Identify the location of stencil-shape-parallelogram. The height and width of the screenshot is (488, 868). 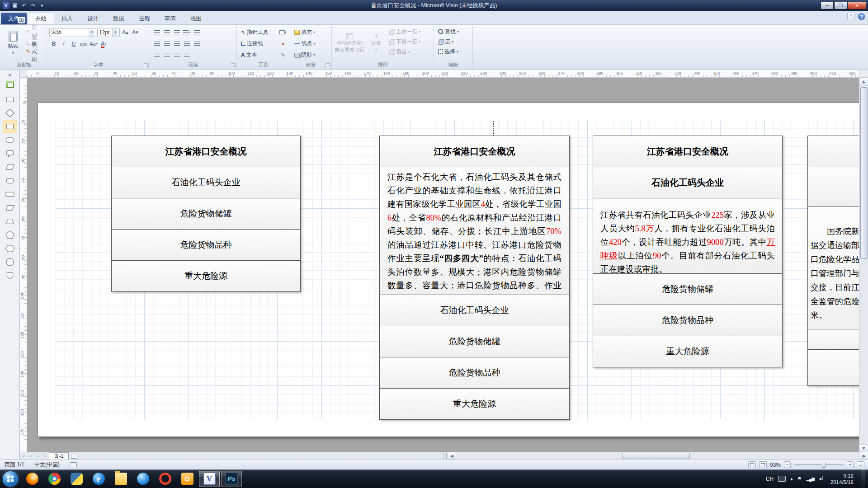
(10, 167).